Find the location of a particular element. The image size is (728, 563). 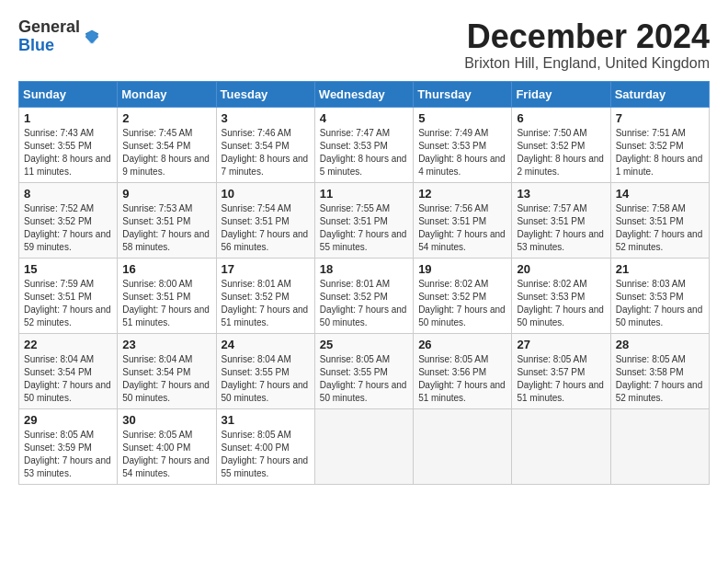

day-info: Sunrise: 7:53 AM Sunset: 3:51 PM Dayligh… is located at coordinates (165, 228).